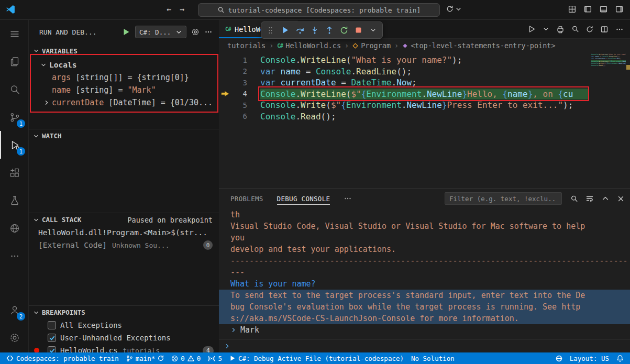 The image size is (630, 364). What do you see at coordinates (63, 358) in the screenshot?
I see `remote-indicator: Codespaces: probable train` at bounding box center [63, 358].